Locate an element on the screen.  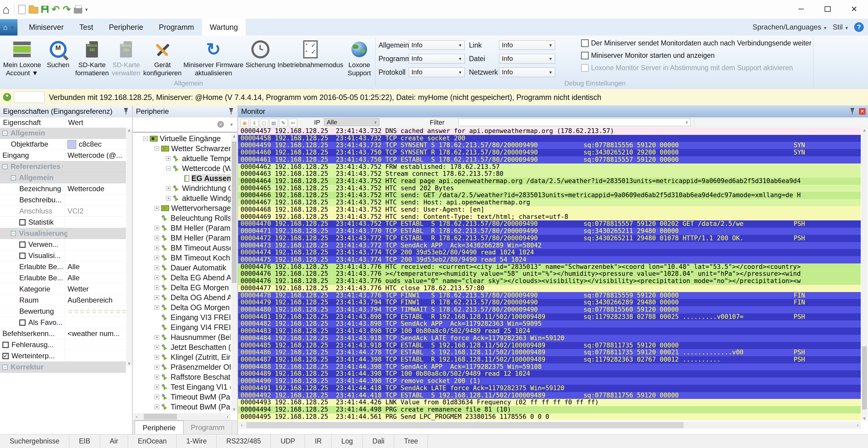
property-row: − Allgemein is located at coordinates (63, 133).